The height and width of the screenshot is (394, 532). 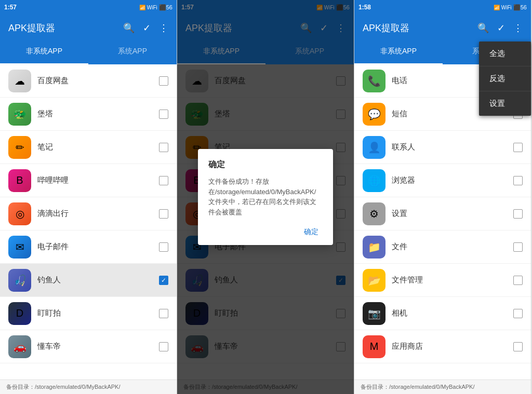 I want to click on confirm-dialog: 确定 文件备份成功！存放在/storage/emulated/0/MyBackA…, so click(x=265, y=197).